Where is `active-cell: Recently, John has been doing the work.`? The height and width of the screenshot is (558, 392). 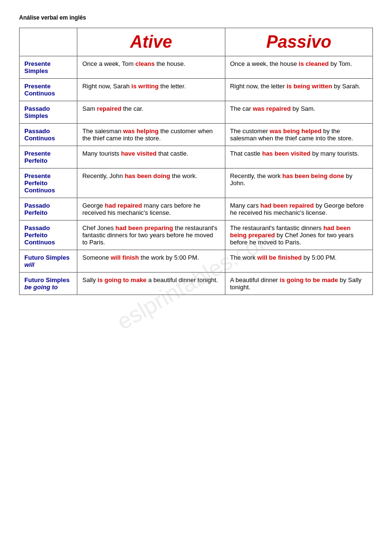
active-cell: Recently, John has been doing the work. is located at coordinates (151, 183).